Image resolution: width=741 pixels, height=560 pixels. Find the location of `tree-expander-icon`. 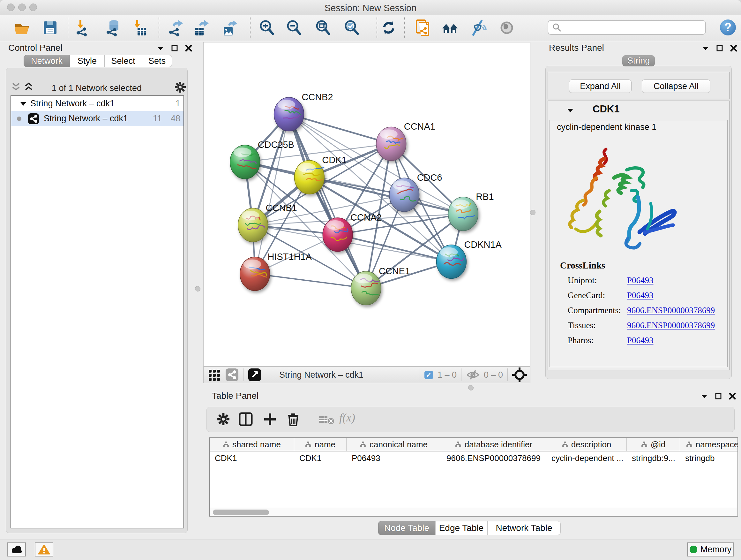

tree-expander-icon is located at coordinates (23, 104).